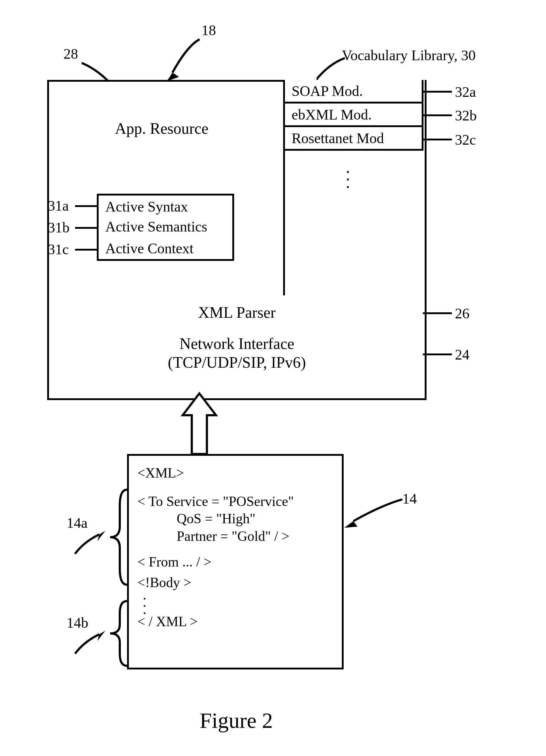 The height and width of the screenshot is (756, 546). Describe the element at coordinates (162, 129) in the screenshot. I see `app-resource-label: App. Resource` at that location.